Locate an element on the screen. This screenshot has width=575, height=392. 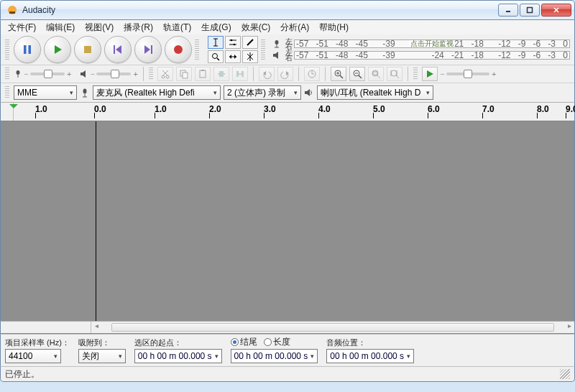
play-at-speed-button is located at coordinates (430, 74).